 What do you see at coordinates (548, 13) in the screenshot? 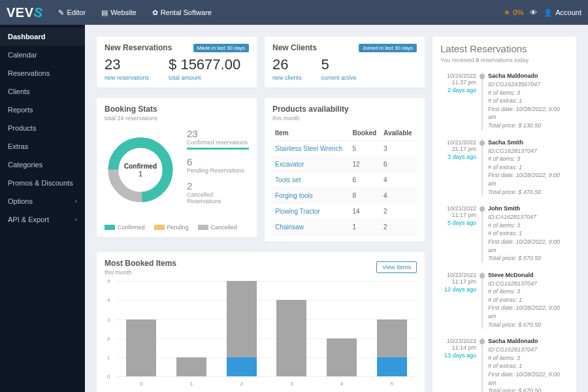
I see `user-icon: 👤` at bounding box center [548, 13].